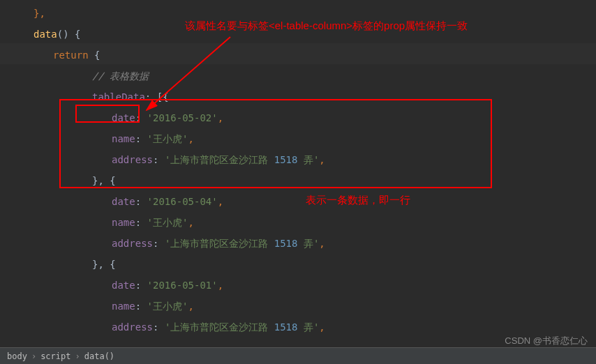  What do you see at coordinates (546, 341) in the screenshot?
I see `watermark: CSDN @书香恋仁心` at bounding box center [546, 341].